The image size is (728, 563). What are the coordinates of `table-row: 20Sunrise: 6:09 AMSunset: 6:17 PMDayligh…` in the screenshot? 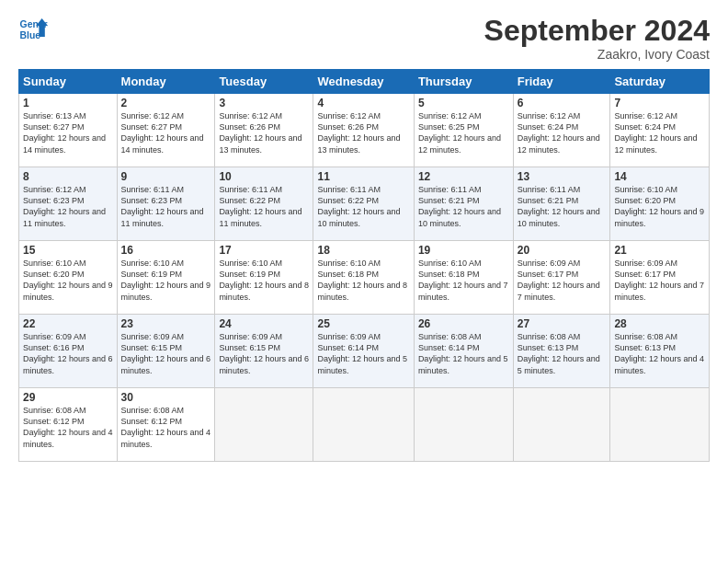 It's located at (562, 278).